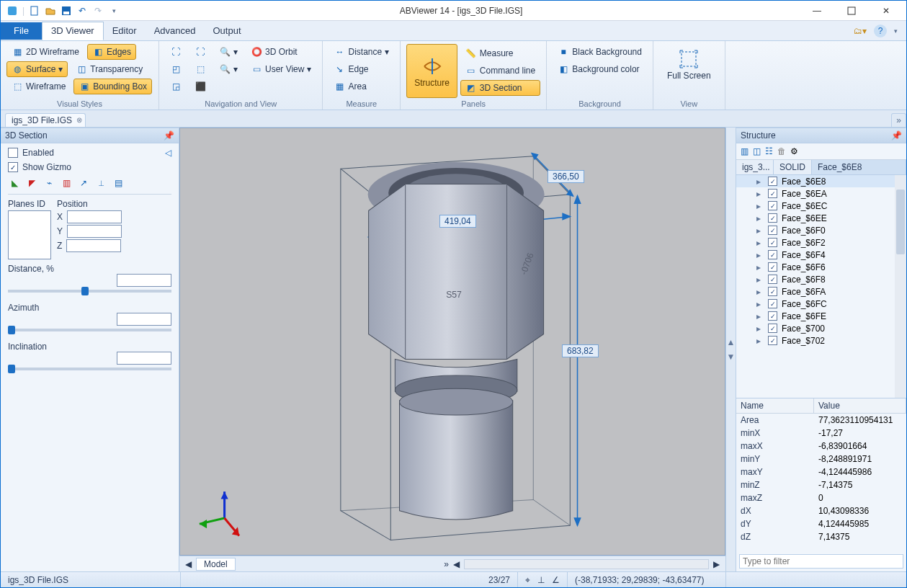  What do you see at coordinates (716, 564) in the screenshot?
I see `hscroll-right: ▶` at bounding box center [716, 564].